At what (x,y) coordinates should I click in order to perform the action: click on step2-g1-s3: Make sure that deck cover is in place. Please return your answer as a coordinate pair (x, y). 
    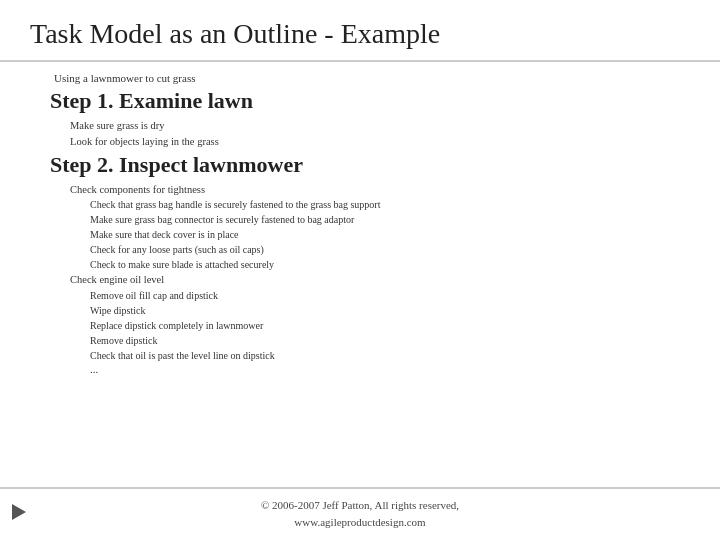
    Looking at the image, I should click on (385, 234).